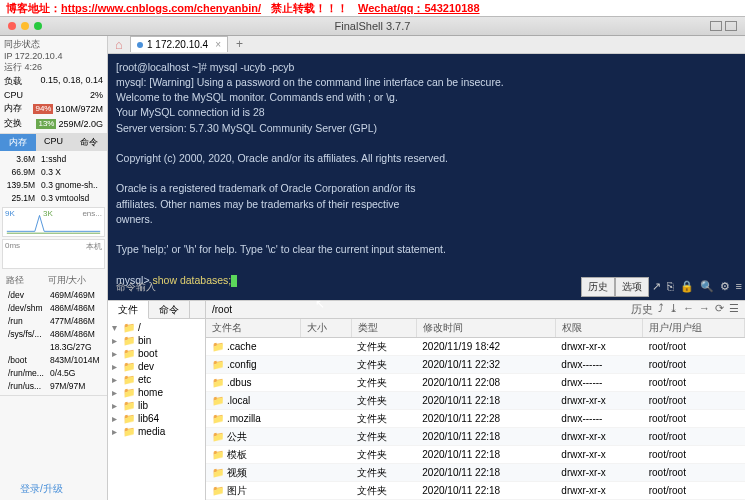  What do you see at coordinates (426, 45) in the screenshot?
I see `session-tabbar: ⌂ 1 172.20.10.4 × +` at bounding box center [426, 45].